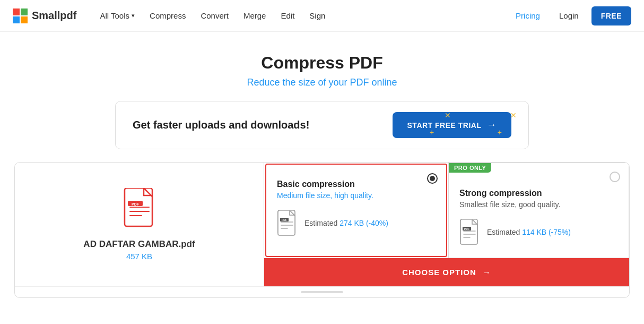  What do you see at coordinates (356, 210) in the screenshot?
I see `option-basic: Basic compression Medium file size, high…` at bounding box center [356, 210].